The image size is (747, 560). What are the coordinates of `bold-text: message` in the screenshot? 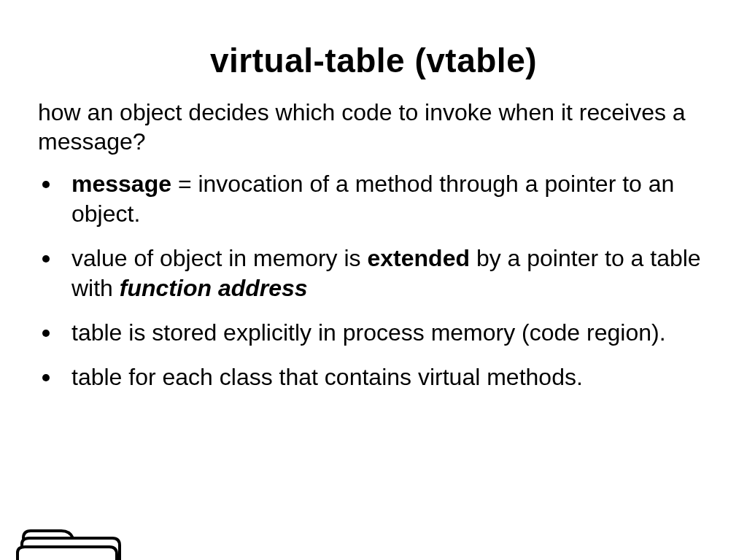 It's located at (121, 184).